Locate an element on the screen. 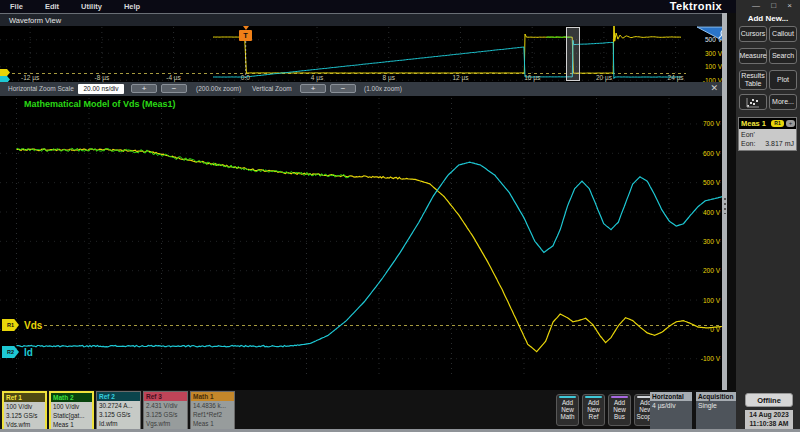 The height and width of the screenshot is (432, 800). close-icon: × is located at coordinates (790, 6).